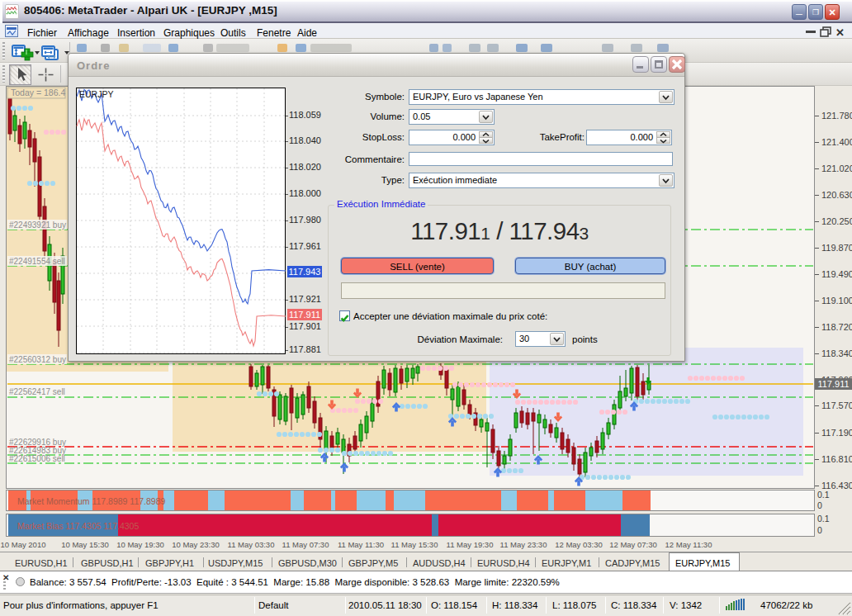 The height and width of the screenshot is (616, 852). Describe the element at coordinates (37, 391) in the screenshot. I see `svg-text: #22562417 sell` at that location.